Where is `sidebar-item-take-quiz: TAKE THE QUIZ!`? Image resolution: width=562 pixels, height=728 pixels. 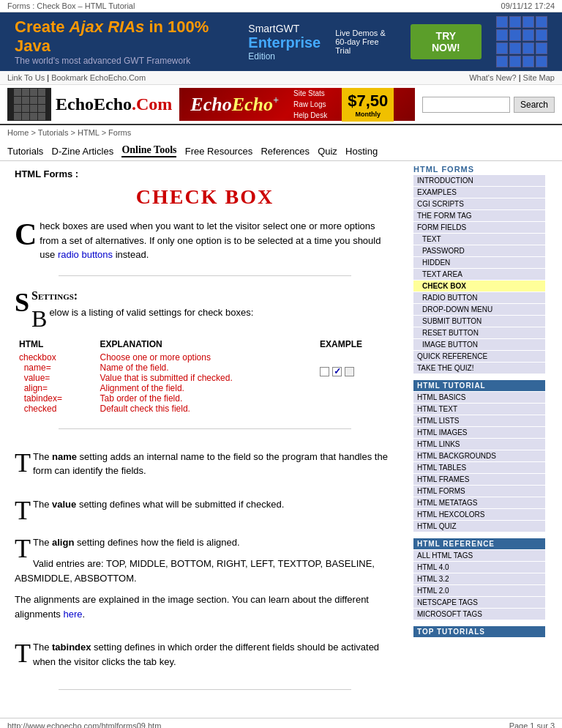
sidebar-item-take-quiz: TAKE THE QUIZ! is located at coordinates (479, 368).